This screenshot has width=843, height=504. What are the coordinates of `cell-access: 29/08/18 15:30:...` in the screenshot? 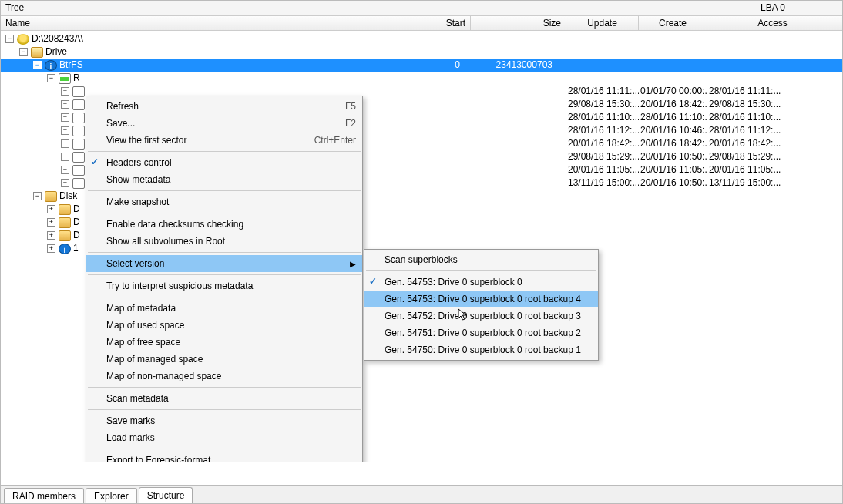 It's located at (773, 105).